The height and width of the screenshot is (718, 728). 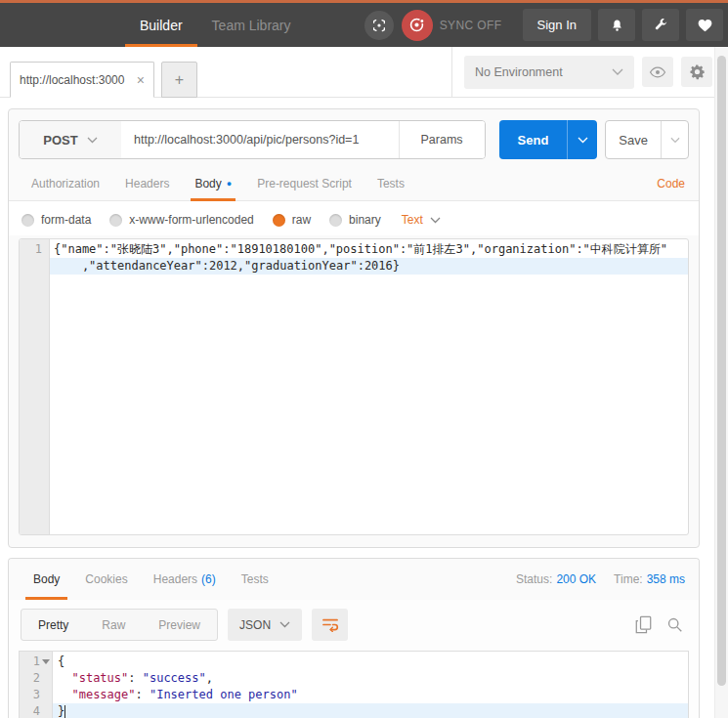 What do you see at coordinates (330, 625) in the screenshot?
I see `wrap-text-button` at bounding box center [330, 625].